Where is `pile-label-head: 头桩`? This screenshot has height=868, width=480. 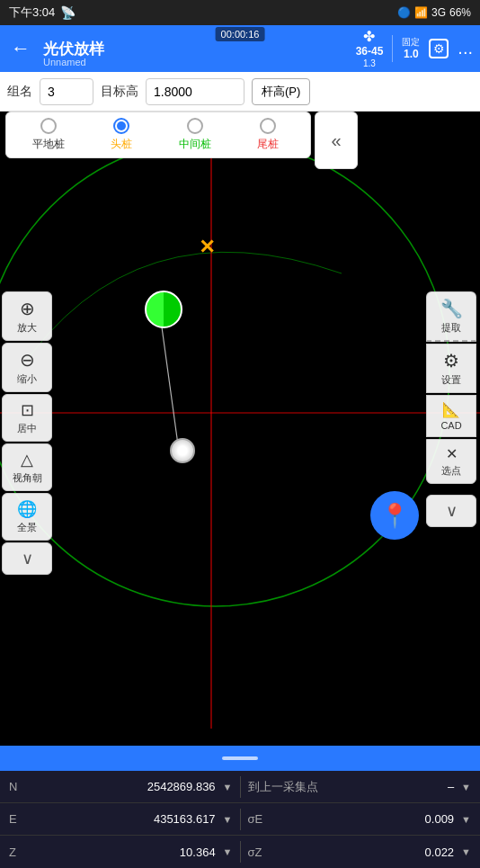 pile-label-head: 头桩 is located at coordinates (121, 144).